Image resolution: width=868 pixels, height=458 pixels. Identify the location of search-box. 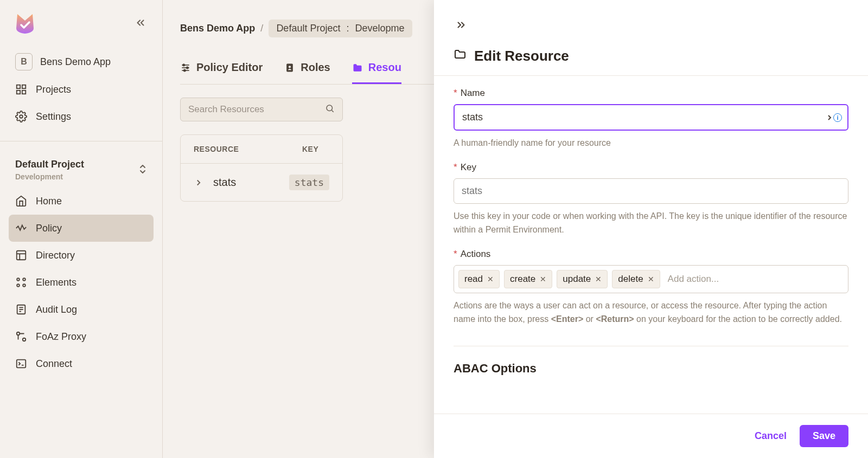
(261, 109).